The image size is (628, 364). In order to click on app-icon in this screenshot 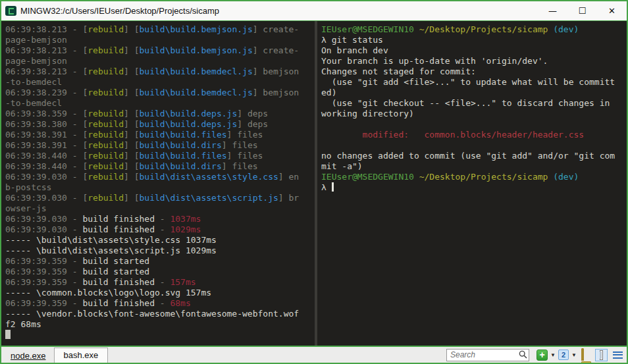, I will do `click(11, 11)`.